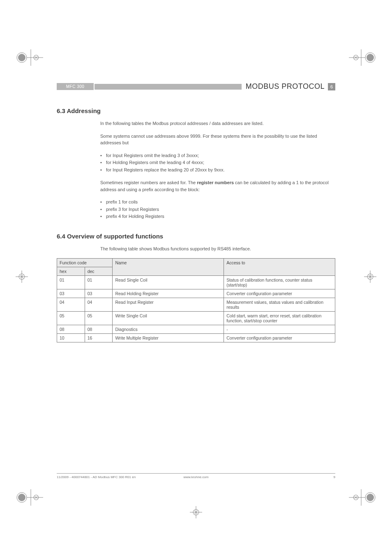 Image resolution: width=392 pixels, height=555 pixels. What do you see at coordinates (218, 202) in the screenshot?
I see `list-item: prefix 1 for coils` at bounding box center [218, 202].